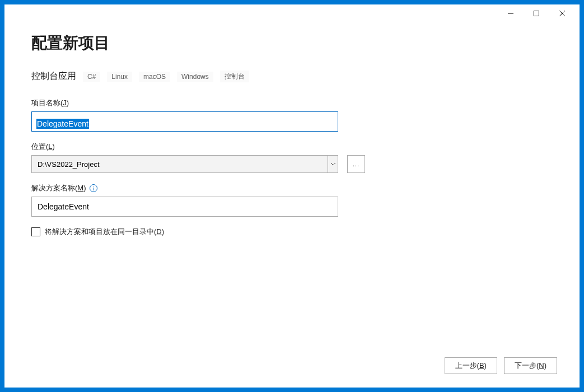 This screenshot has height=392, width=584. I want to click on same-directory-checkbox, so click(36, 232).